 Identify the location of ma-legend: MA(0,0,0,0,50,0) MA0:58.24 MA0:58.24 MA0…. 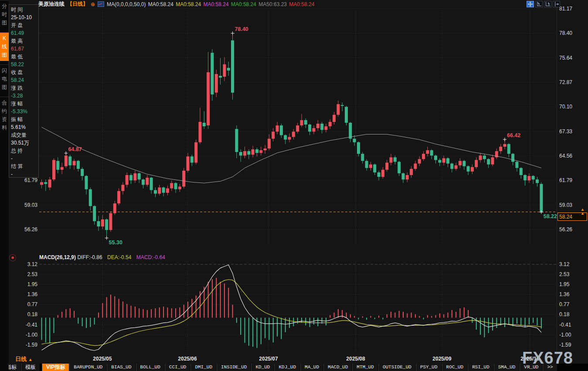
(211, 4).